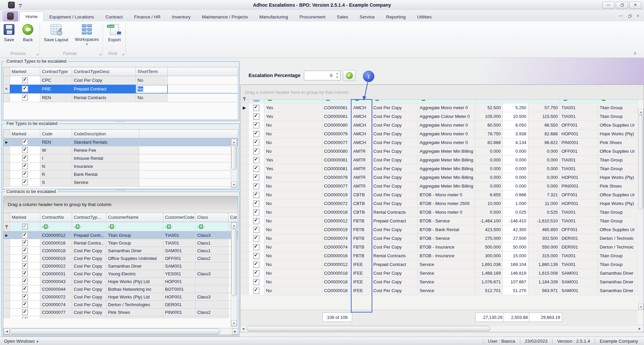  What do you see at coordinates (121, 312) in the screenshot?
I see `table-row: CO0000077 Cost Per Copy Pink Shoes PIN00…` at bounding box center [121, 312].